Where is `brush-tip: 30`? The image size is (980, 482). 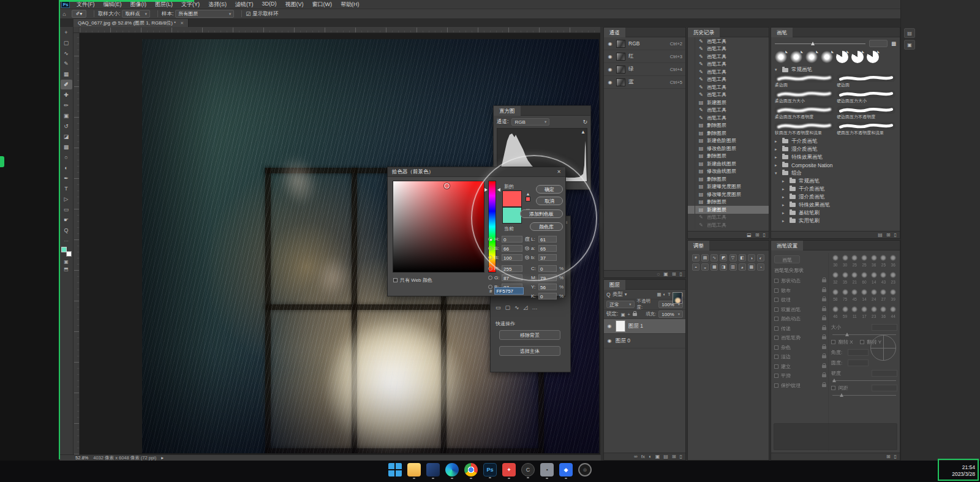 brush-tip: 30 is located at coordinates (835, 262).